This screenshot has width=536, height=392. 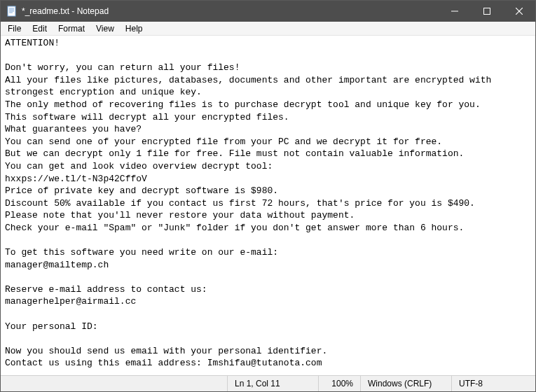 What do you see at coordinates (71, 29) in the screenshot?
I see `menu-format: Format` at bounding box center [71, 29].